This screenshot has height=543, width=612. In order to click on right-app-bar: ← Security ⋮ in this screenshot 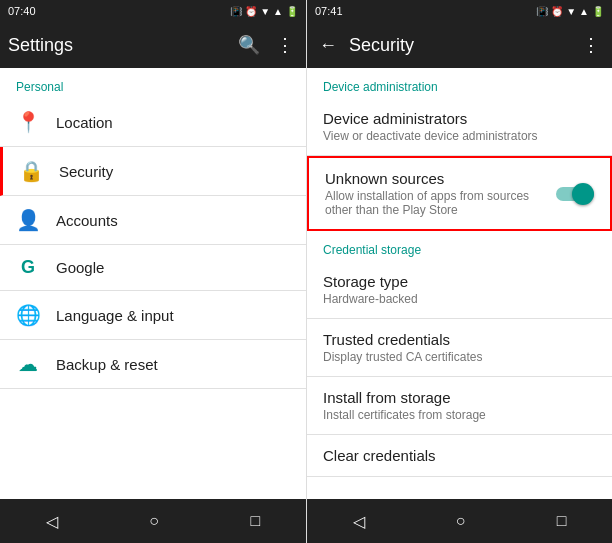, I will do `click(460, 45)`.